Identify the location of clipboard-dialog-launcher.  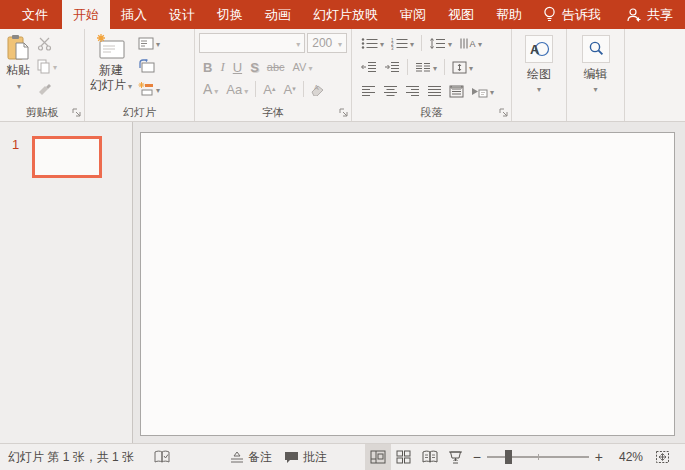
(77, 113).